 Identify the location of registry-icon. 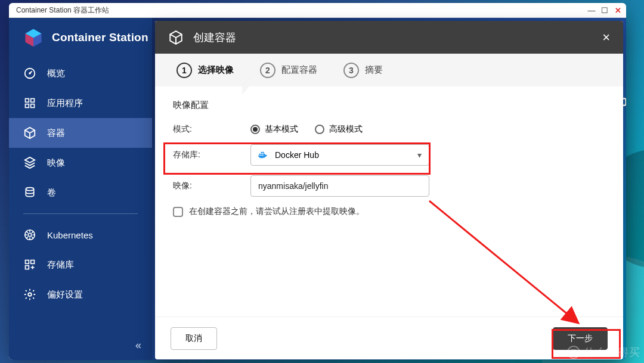
(30, 265).